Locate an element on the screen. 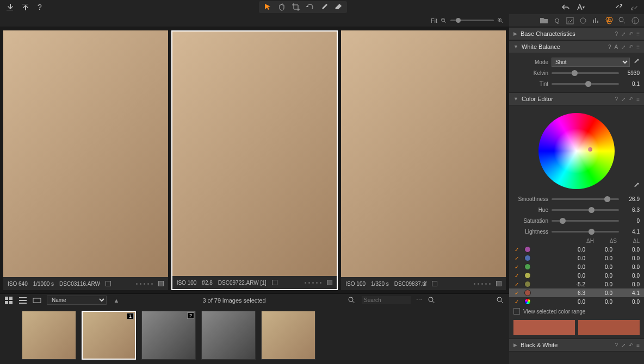 The width and height of the screenshot is (644, 364). search-tab-icon is located at coordinates (622, 21).